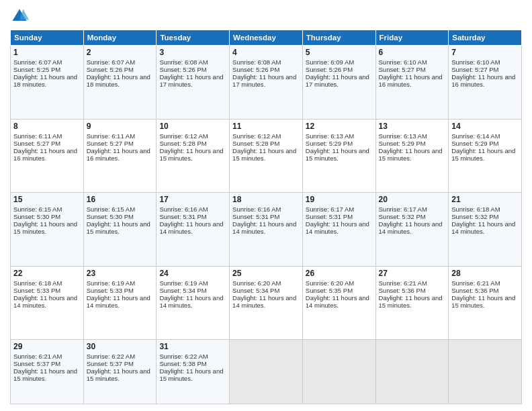 The image size is (532, 411). I want to click on sunset-label: Sunset: 5:33 PM, so click(37, 290).